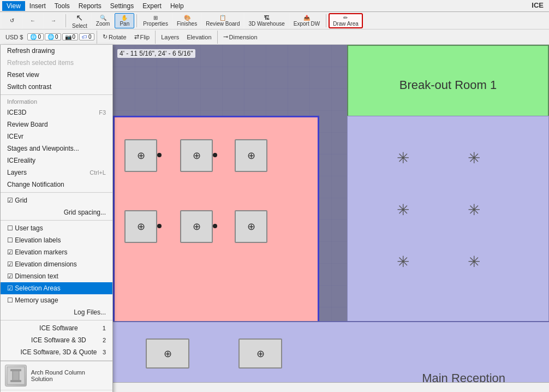 Image resolution: width=549 pixels, height=392 pixels. Describe the element at coordinates (57, 124) in the screenshot. I see `review-board-item: Review Board` at that location.